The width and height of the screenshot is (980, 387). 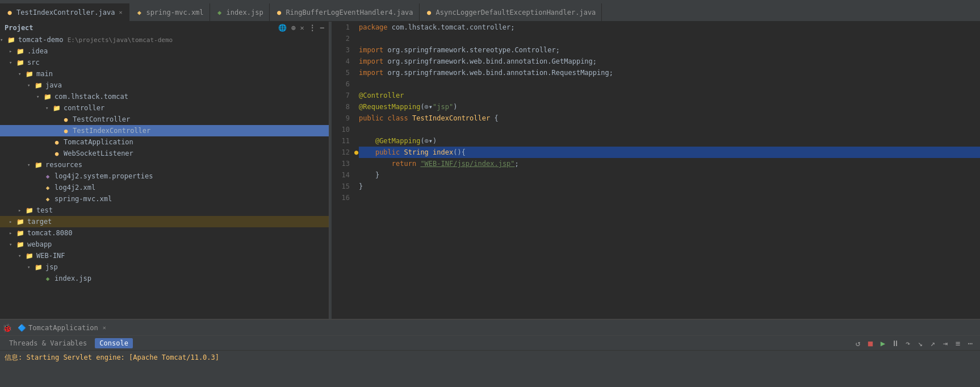 I want to click on tab-spring-mvc: ◆ spring-mvc.xml, so click(x=169, y=13).